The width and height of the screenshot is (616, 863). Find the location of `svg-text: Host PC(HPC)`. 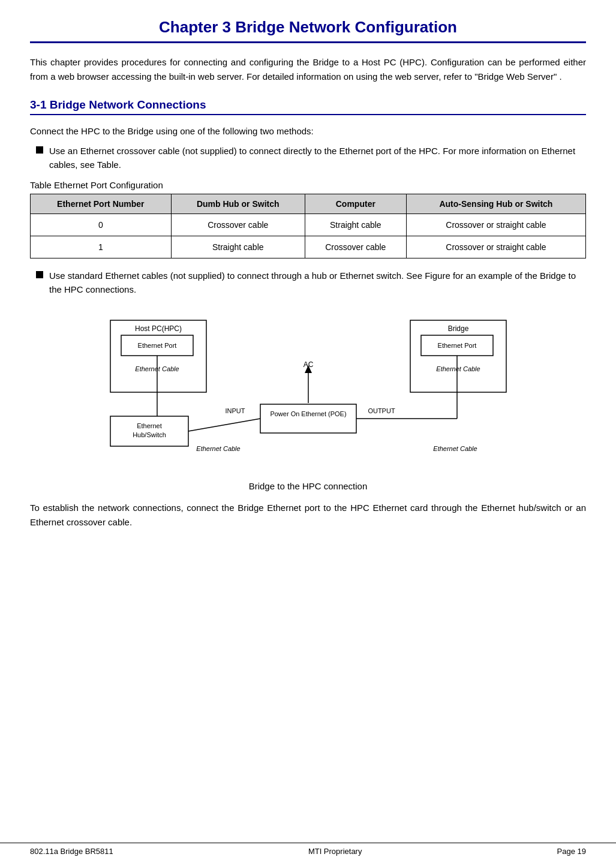

svg-text: Host PC(HPC) is located at coordinates (158, 329).